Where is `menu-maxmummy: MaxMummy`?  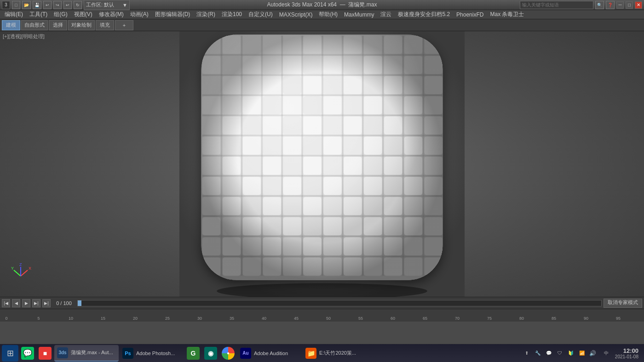
menu-maxmummy: MaxMummy is located at coordinates (359, 15).